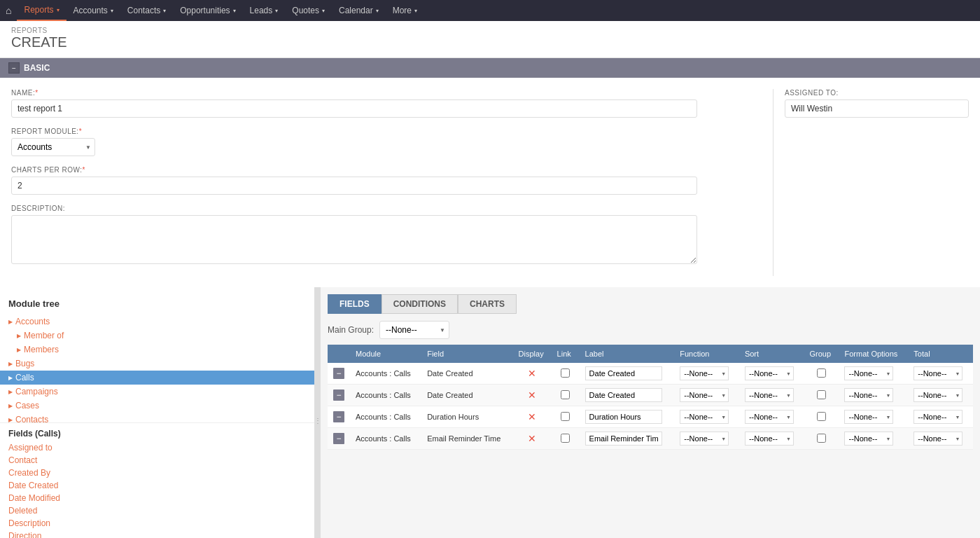 This screenshot has height=538, width=980. What do you see at coordinates (36, 68) in the screenshot?
I see `basic-section-label: BASIC` at bounding box center [36, 68].